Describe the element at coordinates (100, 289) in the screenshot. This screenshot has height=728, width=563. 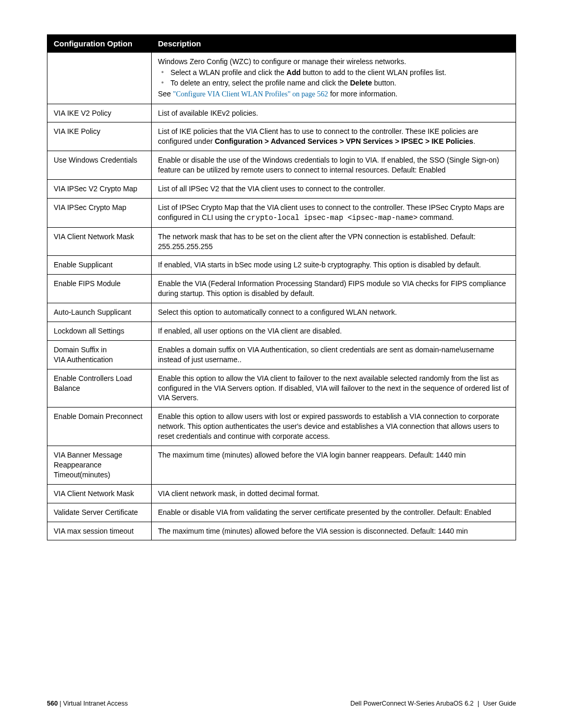
I see `option-cell: Enable FIPS Module` at that location.